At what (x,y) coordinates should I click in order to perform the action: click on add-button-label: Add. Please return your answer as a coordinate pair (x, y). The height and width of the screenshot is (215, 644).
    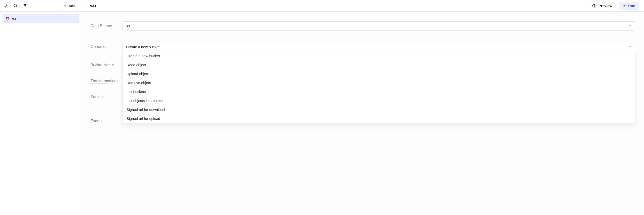
    Looking at the image, I should click on (72, 6).